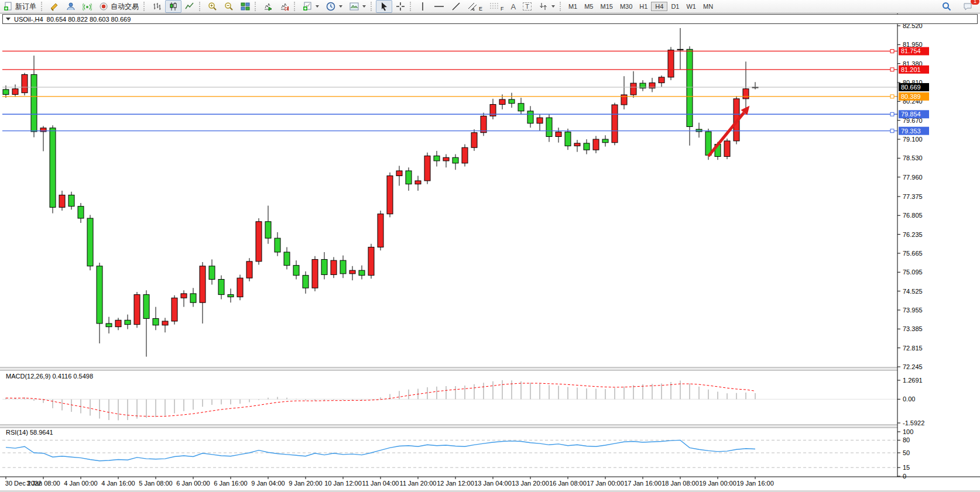  I want to click on price-tick-label: 75.665, so click(913, 253).